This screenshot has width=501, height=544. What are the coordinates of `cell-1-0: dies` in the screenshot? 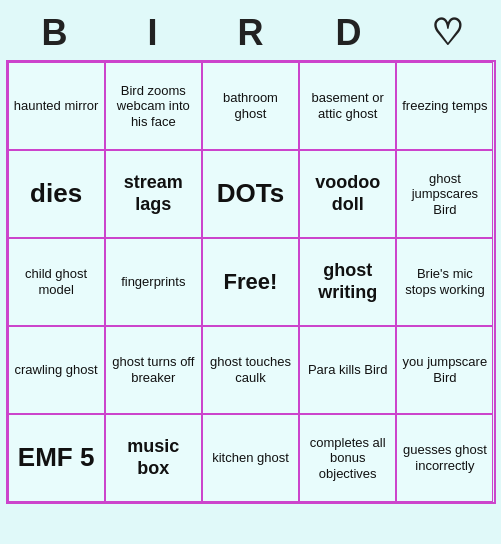 It's located at (56, 194).